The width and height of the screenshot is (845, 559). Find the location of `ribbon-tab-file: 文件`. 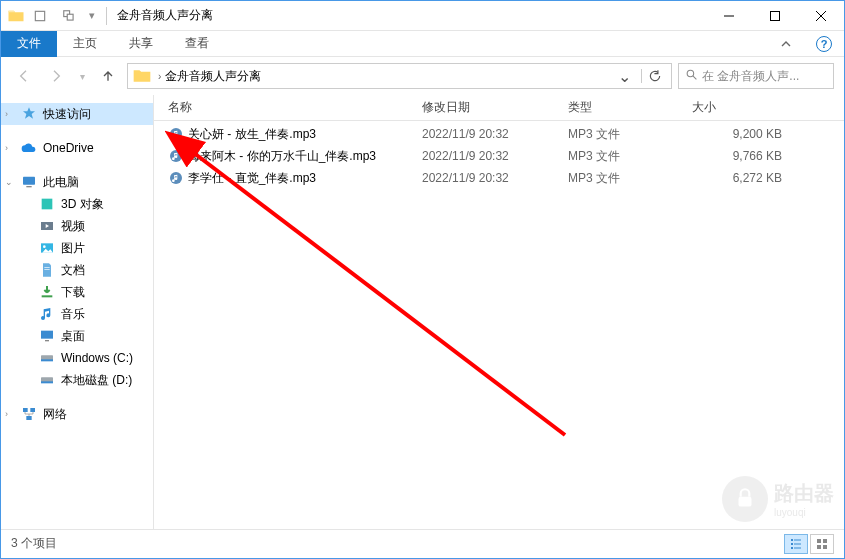

ribbon-tab-file: 文件 is located at coordinates (29, 44).